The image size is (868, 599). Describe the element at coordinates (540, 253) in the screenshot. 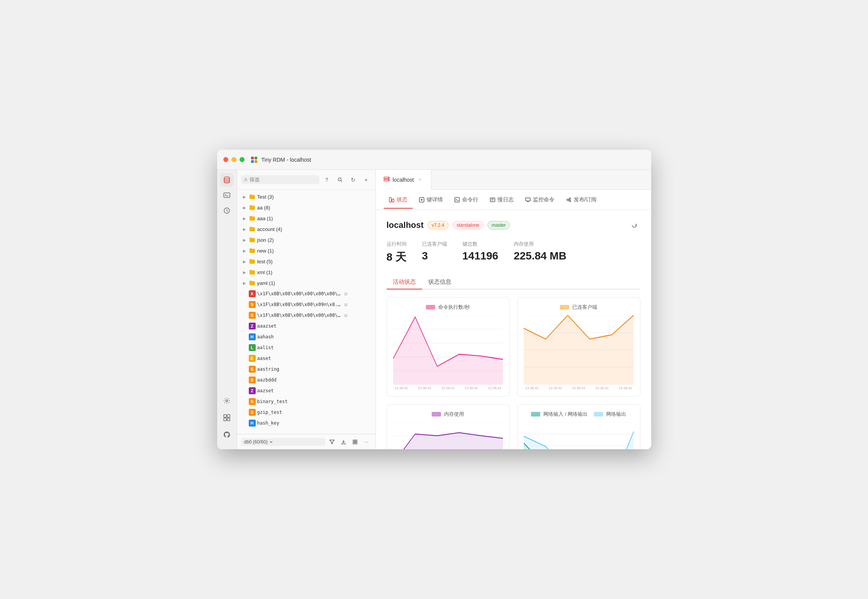

I see `stat-memory: 内存使用 225.84 MB` at that location.